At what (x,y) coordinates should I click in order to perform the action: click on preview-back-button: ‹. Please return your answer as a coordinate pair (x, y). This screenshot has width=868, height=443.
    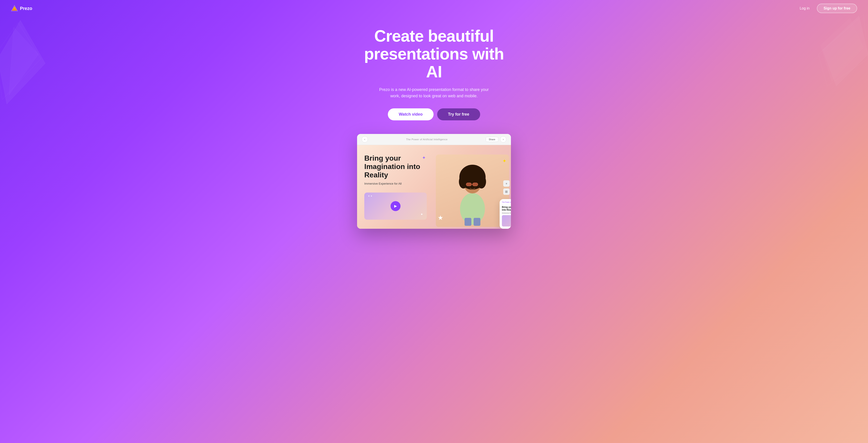
    Looking at the image, I should click on (365, 139).